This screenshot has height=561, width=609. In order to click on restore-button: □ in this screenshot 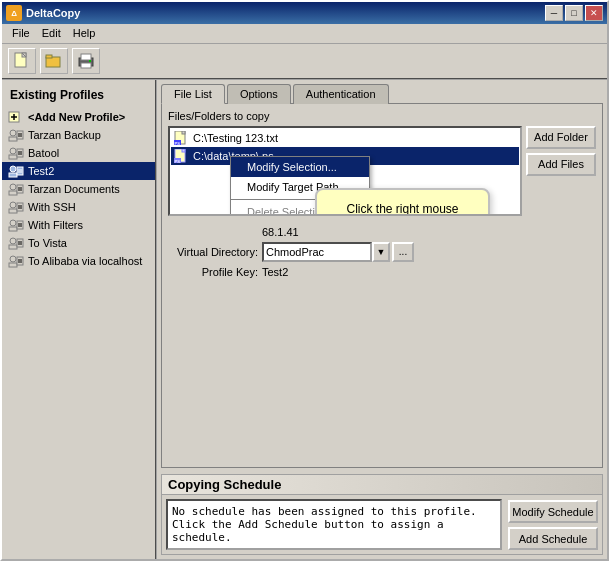, I will do `click(574, 13)`.